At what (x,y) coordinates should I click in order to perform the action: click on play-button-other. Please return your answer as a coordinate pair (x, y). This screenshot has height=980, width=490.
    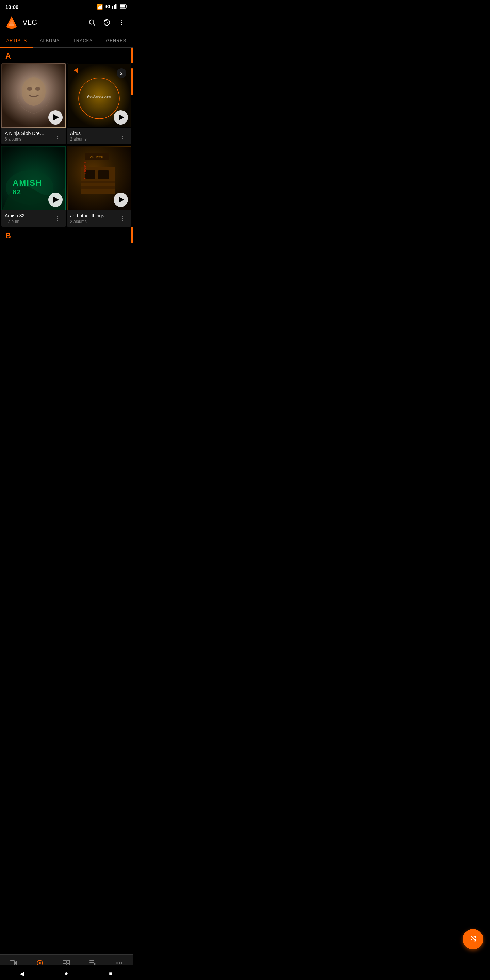
    Looking at the image, I should click on (121, 200).